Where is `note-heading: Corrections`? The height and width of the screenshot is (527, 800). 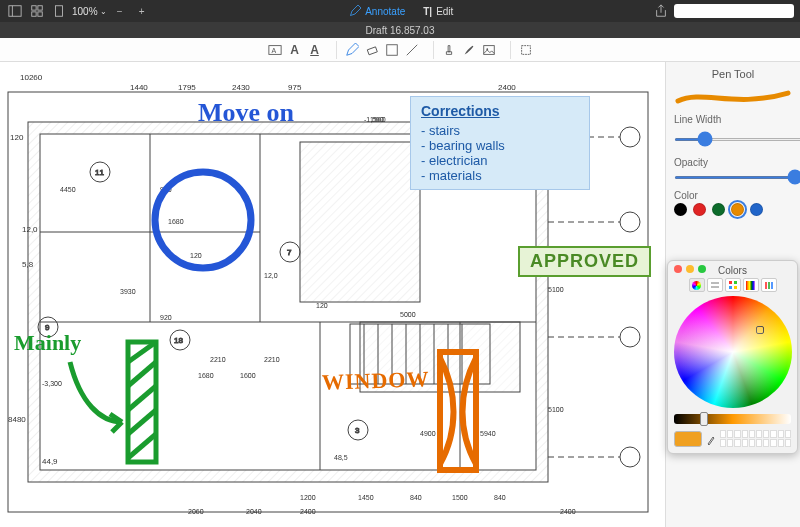
note-heading: Corrections is located at coordinates (500, 111).